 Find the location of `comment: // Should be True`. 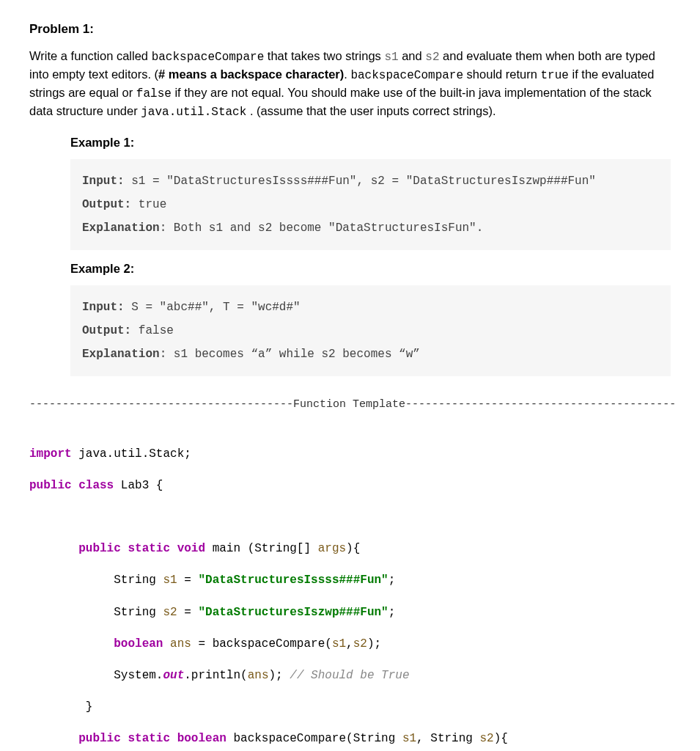

comment: // Should be True is located at coordinates (349, 675).